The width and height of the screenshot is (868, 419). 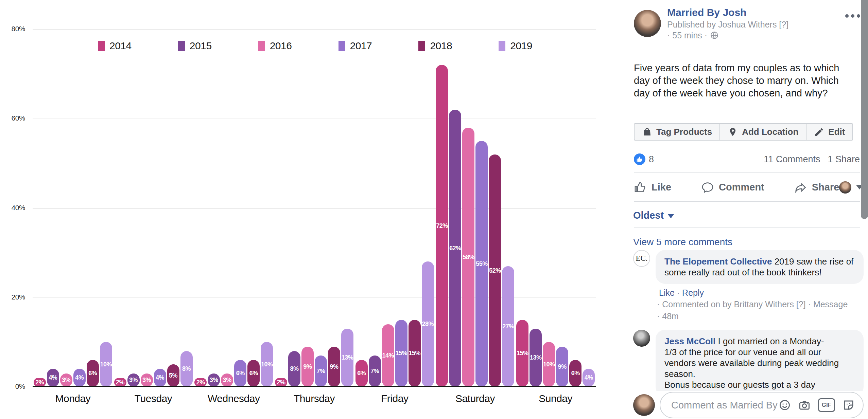 I want to click on y-axis-labels: 80%60%40%20%0%, so click(x=13, y=210).